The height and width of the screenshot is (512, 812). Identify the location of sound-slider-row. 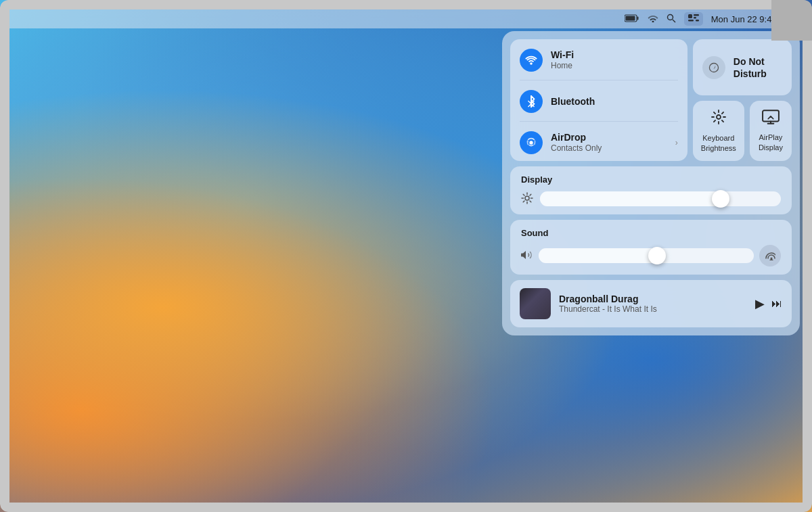
(651, 256).